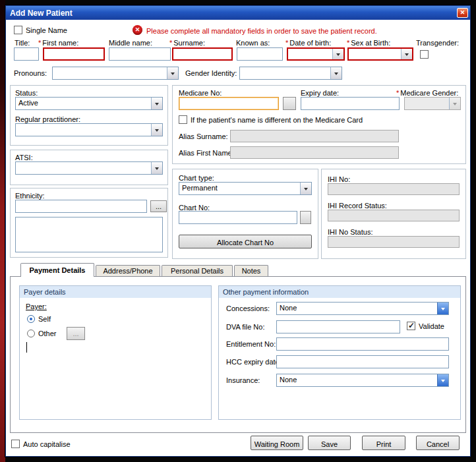 The height and width of the screenshot is (462, 476). I want to click on desktop-background, so click(3, 231).